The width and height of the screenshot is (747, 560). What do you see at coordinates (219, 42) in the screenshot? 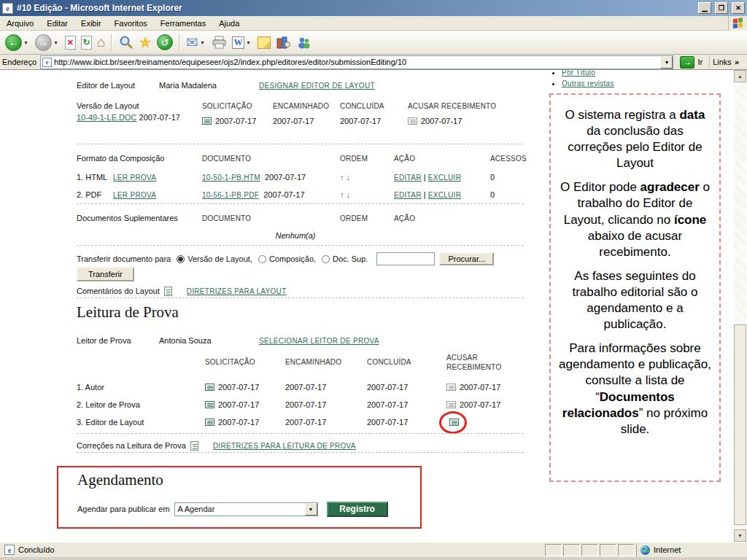
I see `print-button` at bounding box center [219, 42].